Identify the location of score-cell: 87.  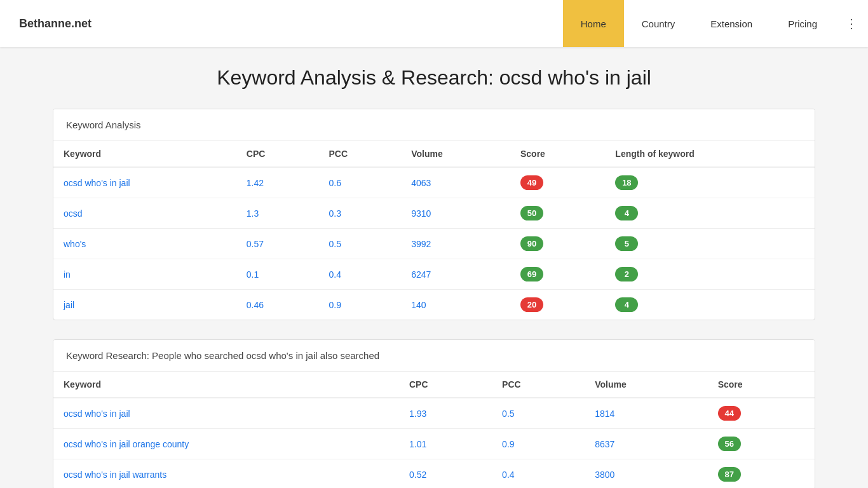
(761, 474).